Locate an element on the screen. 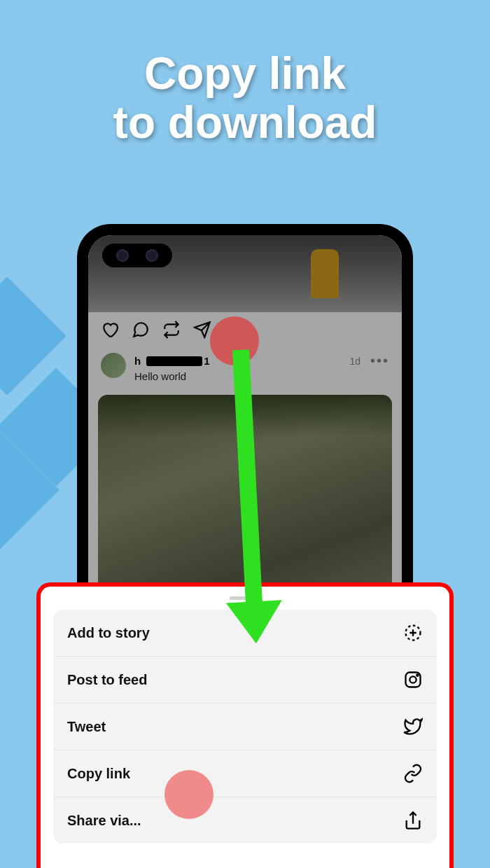 The width and height of the screenshot is (490, 868). sheet-label: Copy link is located at coordinates (99, 774).